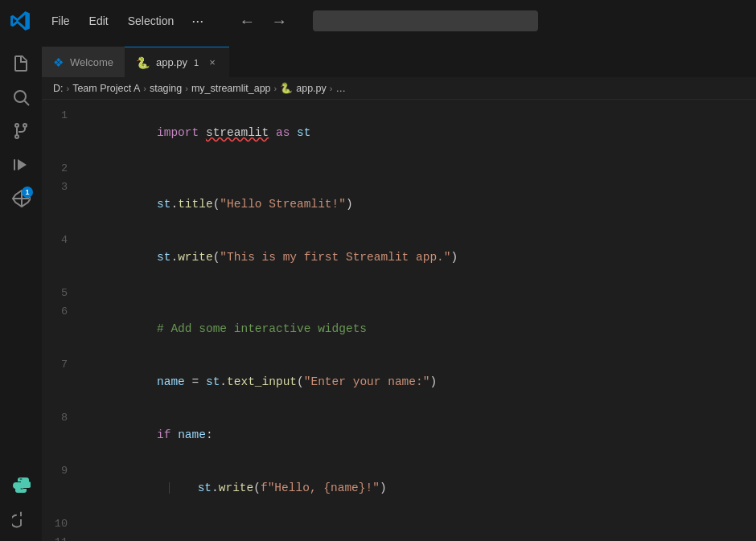 The width and height of the screenshot is (756, 541). I want to click on app-py-tab-close: ×, so click(212, 63).